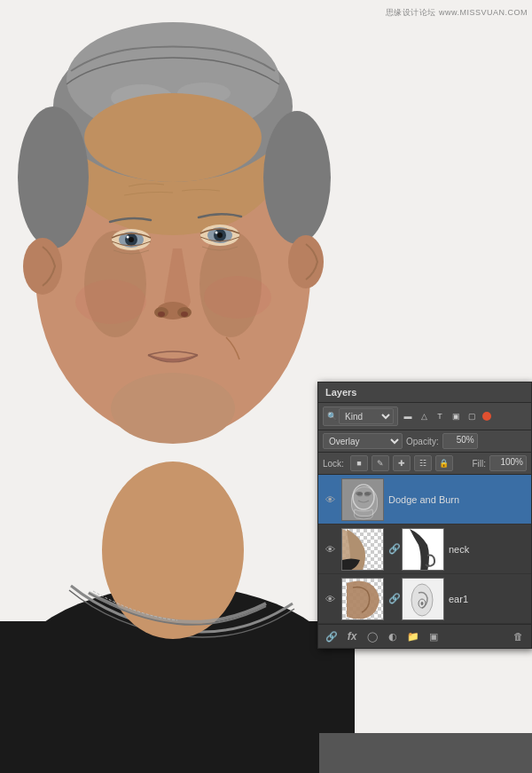  What do you see at coordinates (508, 463) in the screenshot?
I see `fill-value: 100%` at bounding box center [508, 463].